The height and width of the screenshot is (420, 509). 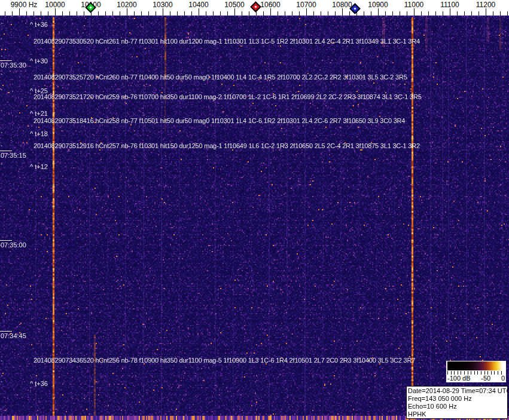 I want to click on freq-label: 10900, so click(x=378, y=5).